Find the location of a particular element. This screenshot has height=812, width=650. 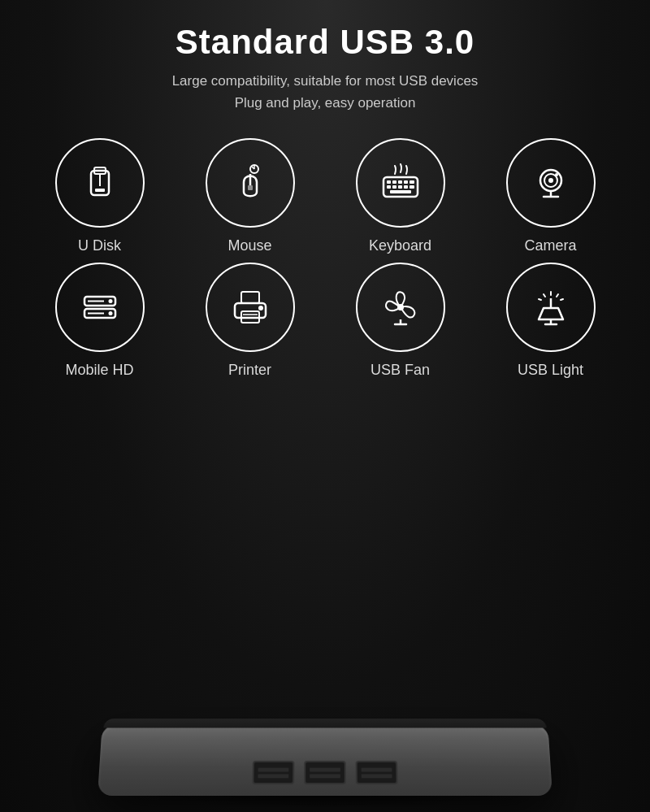

hub-ports is located at coordinates (325, 772).